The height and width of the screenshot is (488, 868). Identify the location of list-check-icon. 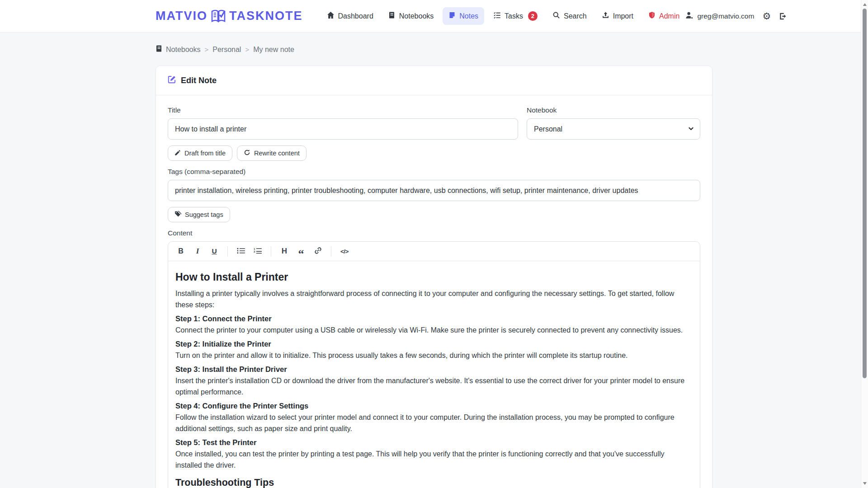
(497, 16).